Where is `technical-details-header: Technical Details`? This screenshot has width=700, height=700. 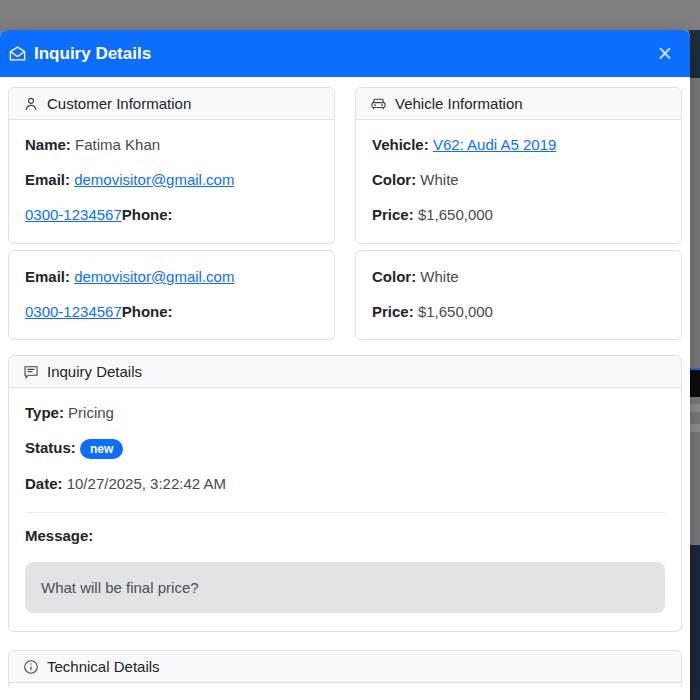 technical-details-header: Technical Details is located at coordinates (345, 667).